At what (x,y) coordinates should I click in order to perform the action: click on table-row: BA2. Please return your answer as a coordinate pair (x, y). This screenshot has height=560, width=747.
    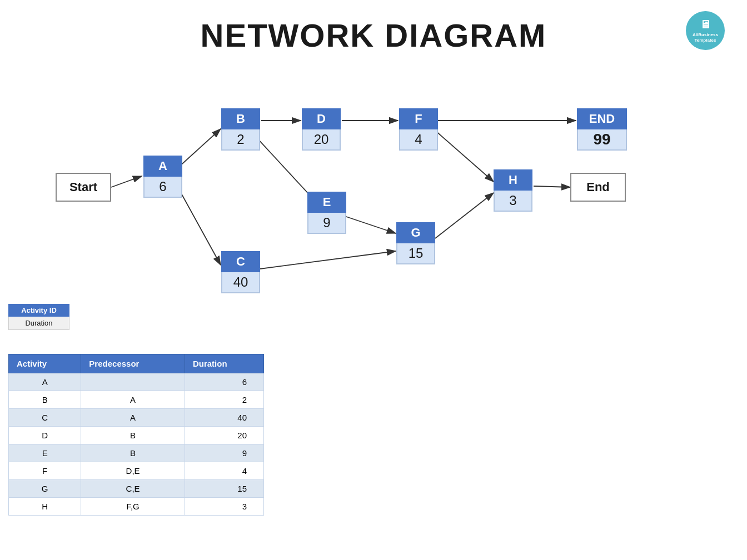
    Looking at the image, I should click on (137, 400).